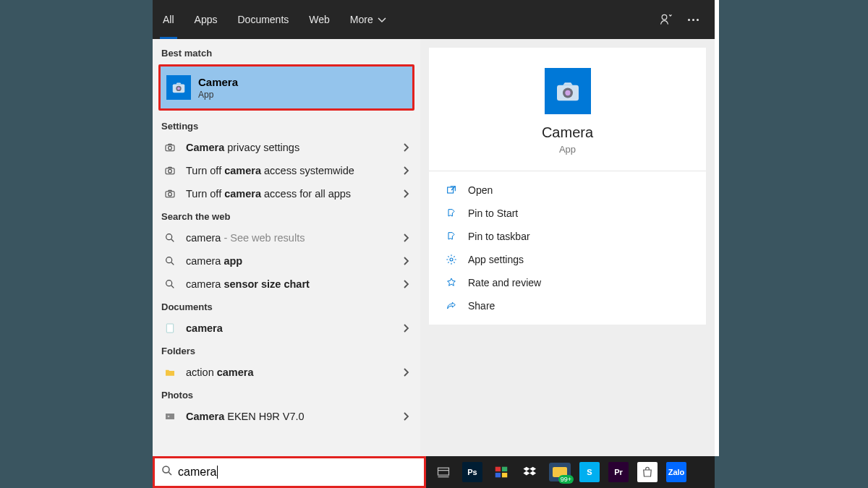 The width and height of the screenshot is (868, 488). Describe the element at coordinates (286, 215) in the screenshot. I see `section-search-web: Search the web` at that location.